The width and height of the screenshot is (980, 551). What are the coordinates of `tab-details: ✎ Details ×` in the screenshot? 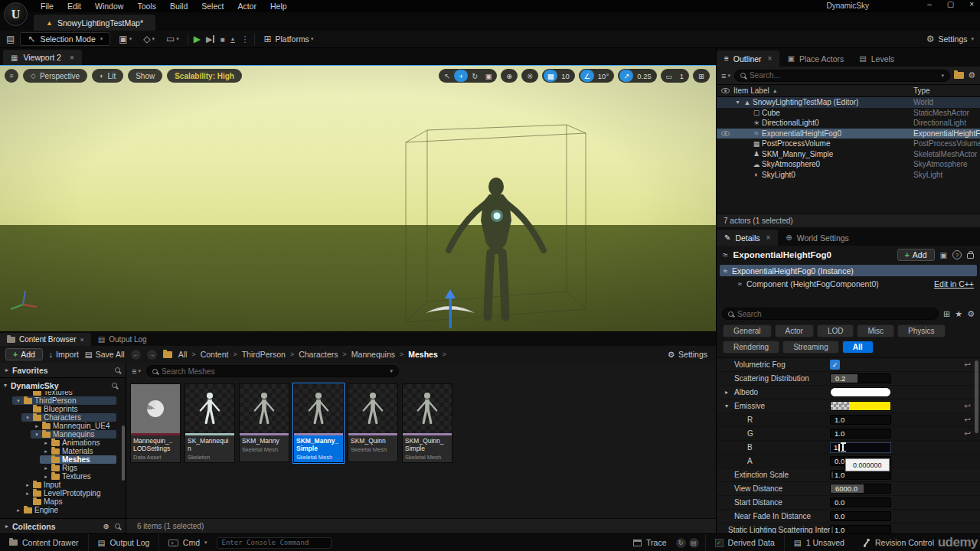 It's located at (747, 237).